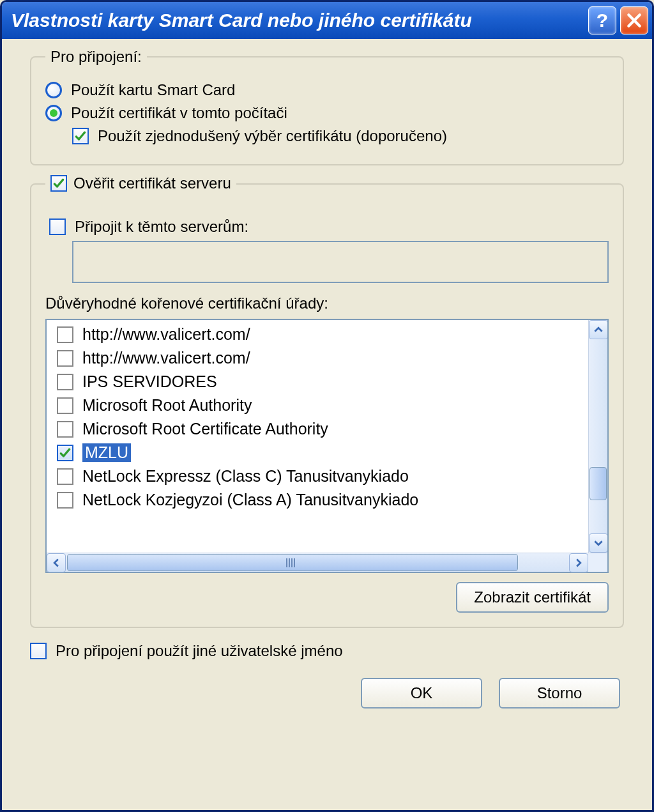 This screenshot has height=812, width=654. I want to click on servers-input, so click(340, 262).